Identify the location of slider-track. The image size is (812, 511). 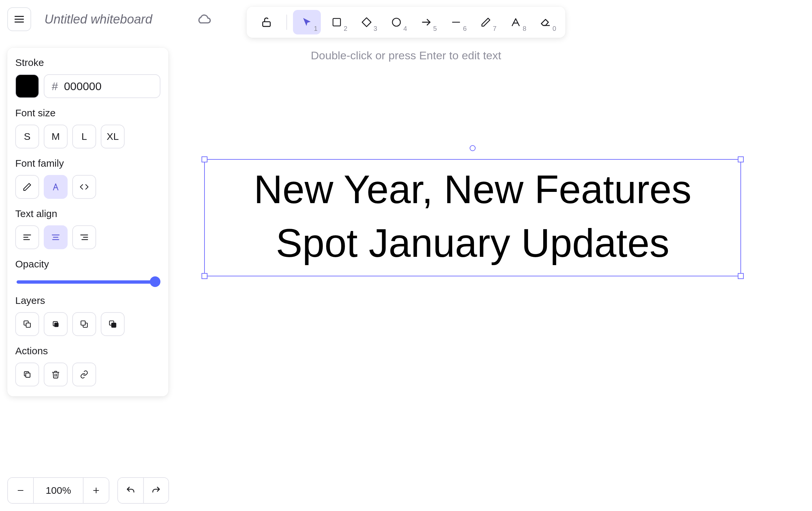
(88, 282).